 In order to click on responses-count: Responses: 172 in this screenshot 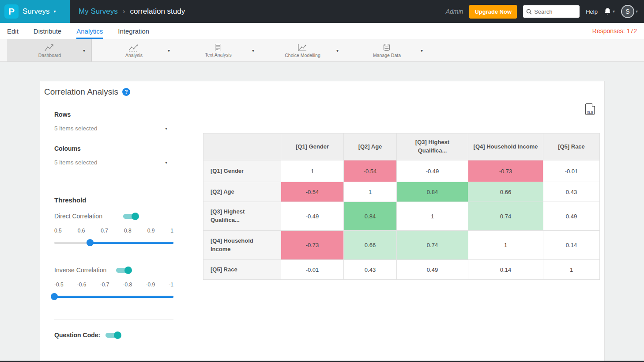, I will do `click(614, 31)`.